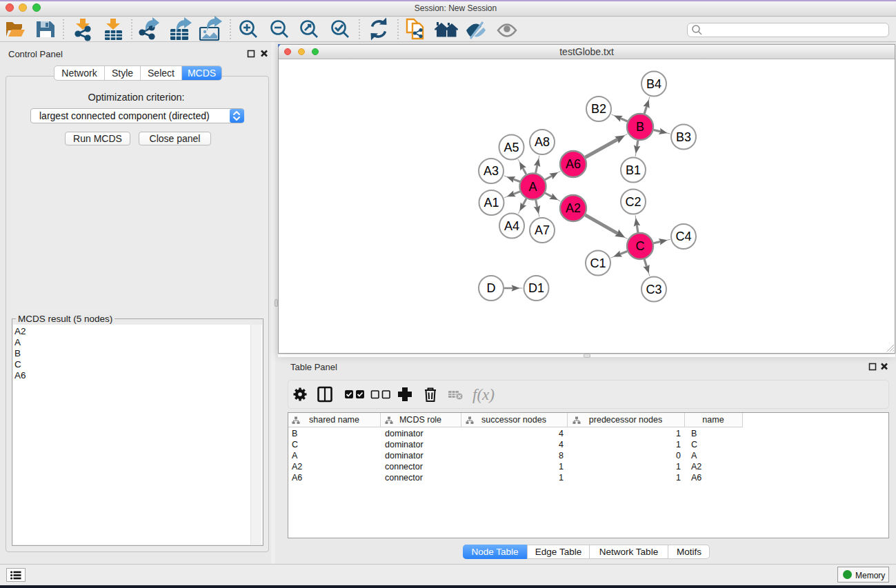 The width and height of the screenshot is (896, 588). Describe the element at coordinates (654, 84) in the screenshot. I see `svg-text: B4` at that location.